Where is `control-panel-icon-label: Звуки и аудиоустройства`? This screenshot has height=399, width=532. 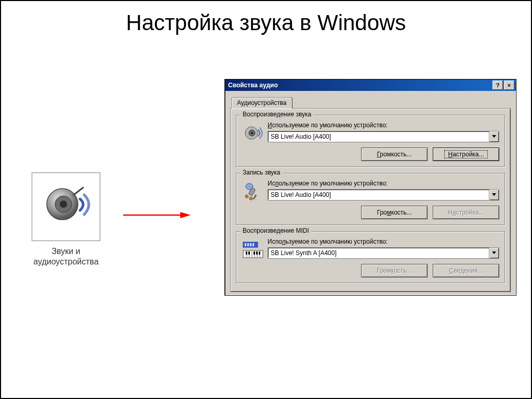 control-panel-icon-label: Звуки и аудиоустройства is located at coordinates (66, 257).